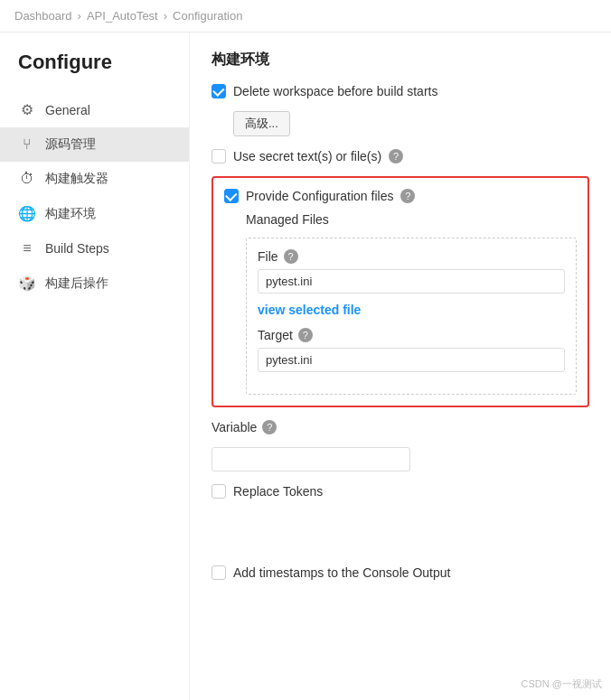  What do you see at coordinates (411, 257) in the screenshot?
I see `file-label-row: File ?` at bounding box center [411, 257].